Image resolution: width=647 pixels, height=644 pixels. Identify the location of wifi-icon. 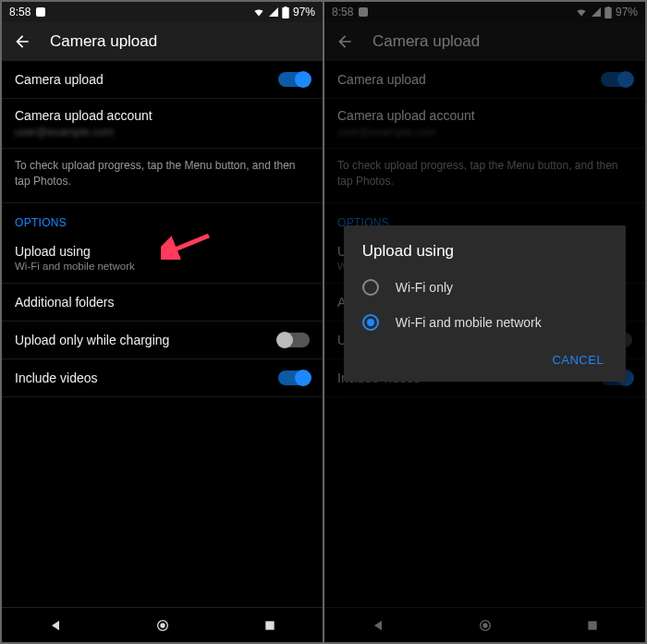
(259, 12).